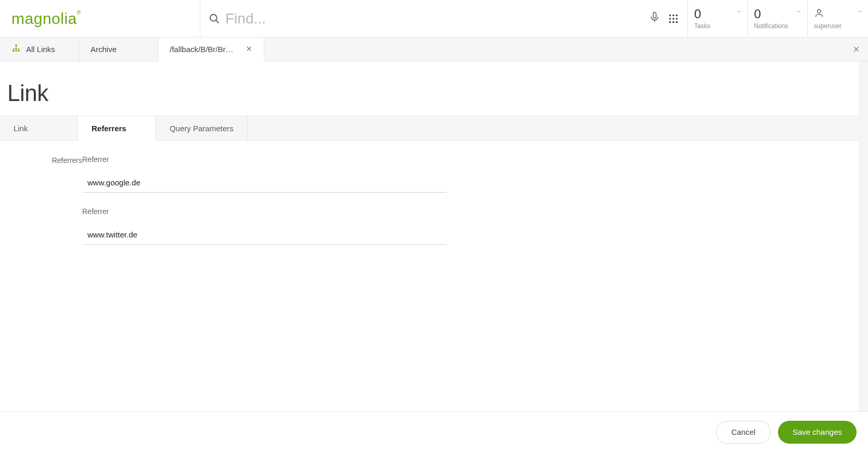  Describe the element at coordinates (21, 128) in the screenshot. I see `form-tab-link-label: Link` at that location.